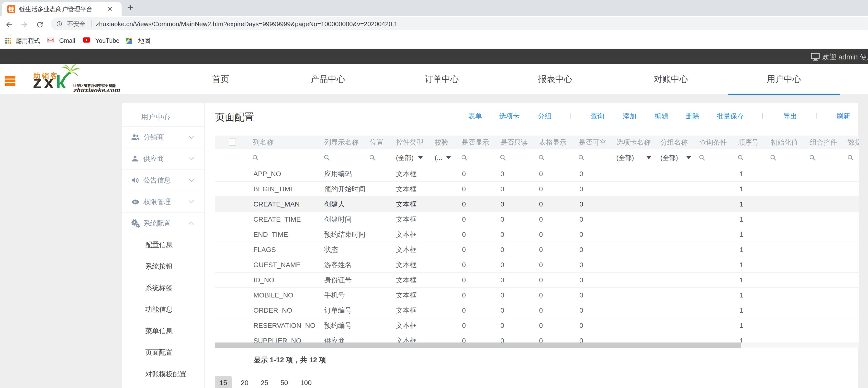 Image resolution: width=868 pixels, height=388 pixels. Describe the element at coordinates (76, 24) in the screenshot. I see `security-label: 不安全` at that location.